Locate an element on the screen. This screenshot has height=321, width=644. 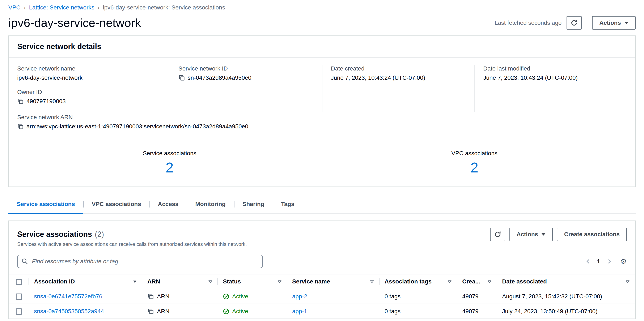
column-header-arn: ARN is located at coordinates (180, 282).